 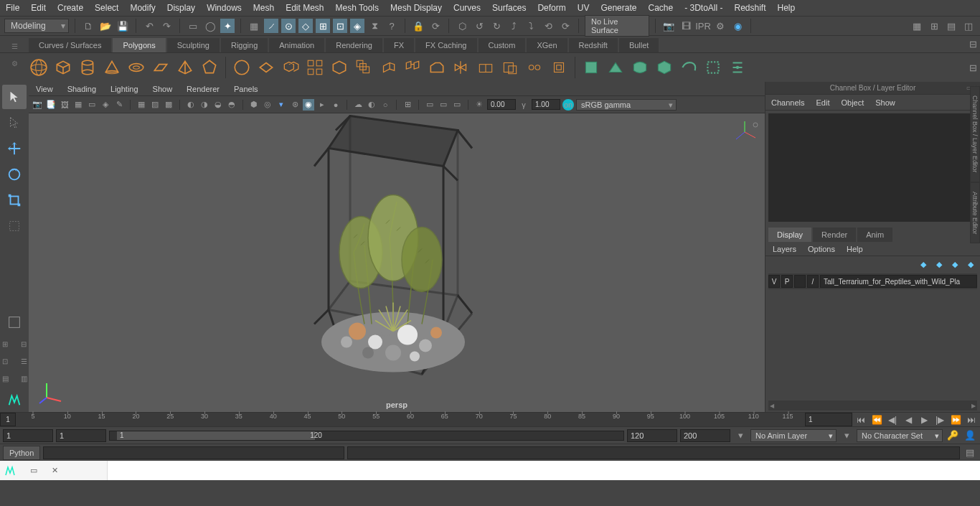 I want to click on menu-help: Help, so click(x=786, y=8).